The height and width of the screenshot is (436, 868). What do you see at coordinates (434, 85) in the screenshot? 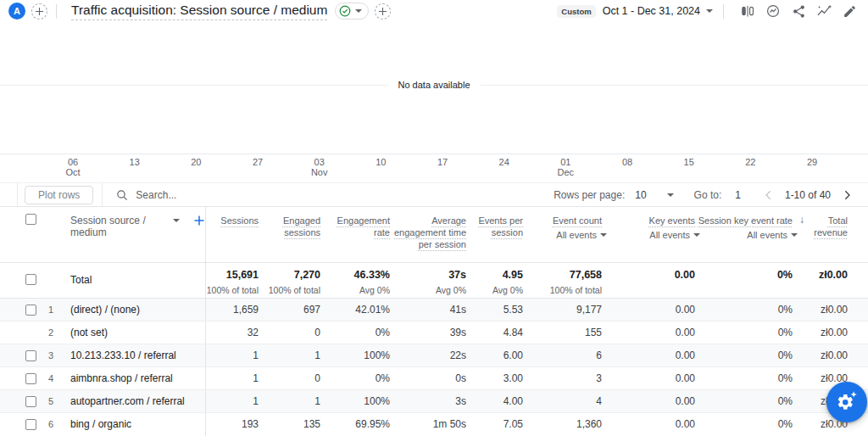
I see `chart-empty-state: No data available` at bounding box center [434, 85].